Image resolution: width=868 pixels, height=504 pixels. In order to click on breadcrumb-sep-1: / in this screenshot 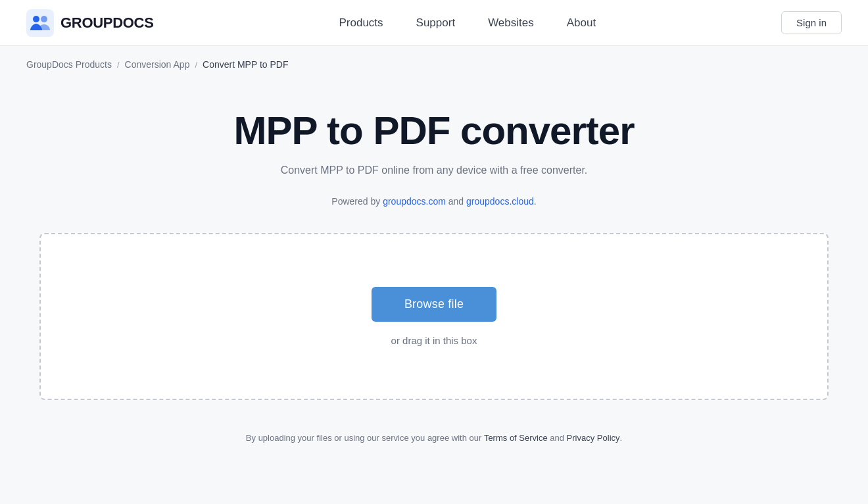, I will do `click(118, 64)`.